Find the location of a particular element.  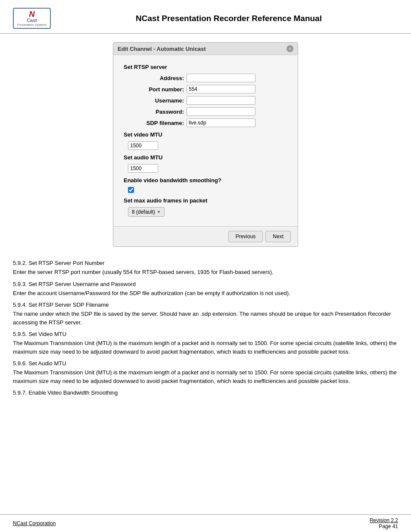

doc-heading-597: 5.9.7. Enable Video Bandwidth Smoothing is located at coordinates (206, 393).